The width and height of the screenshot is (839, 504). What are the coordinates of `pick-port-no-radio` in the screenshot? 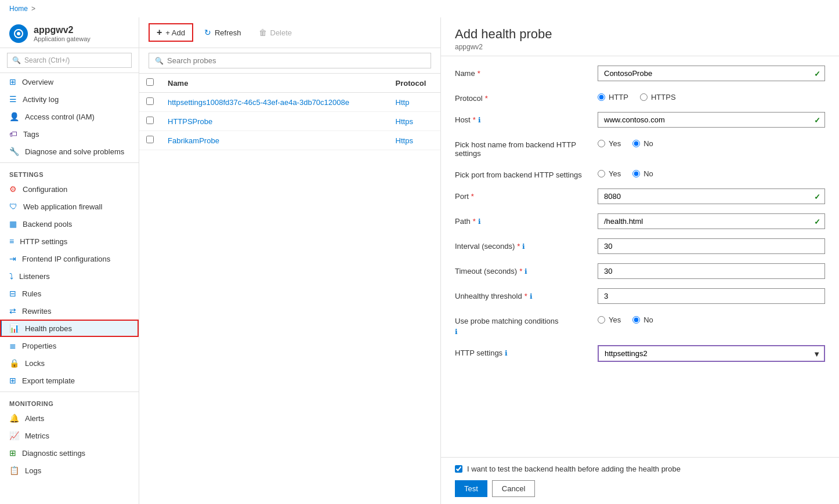 It's located at (636, 174).